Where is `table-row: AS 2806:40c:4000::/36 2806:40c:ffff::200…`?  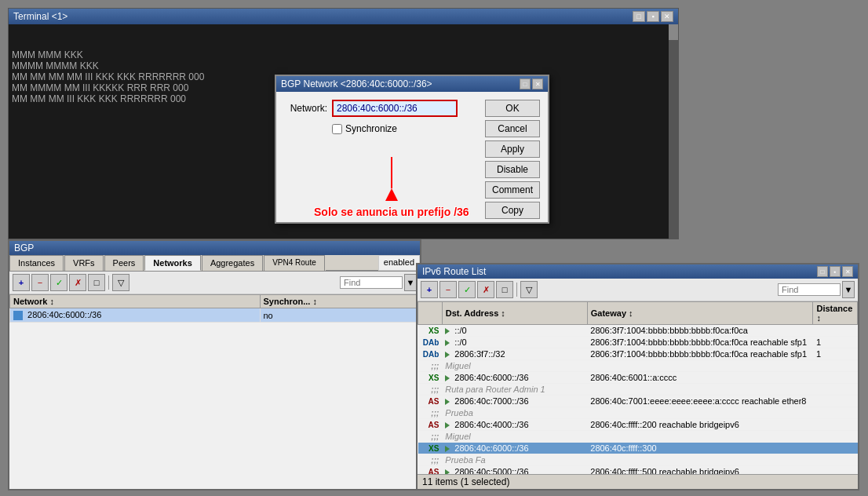 table-row: AS 2806:40c:4000::/36 2806:40c:ffff::200… is located at coordinates (638, 425).